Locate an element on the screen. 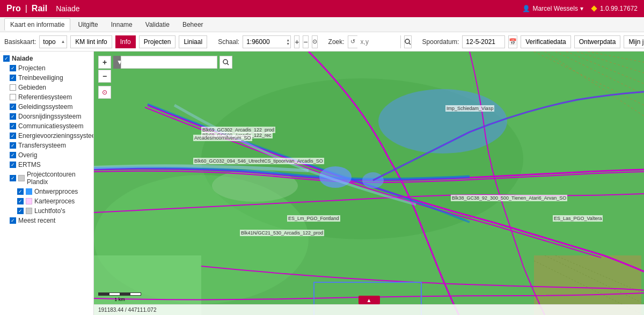  spoordatum-input is located at coordinates (484, 42).